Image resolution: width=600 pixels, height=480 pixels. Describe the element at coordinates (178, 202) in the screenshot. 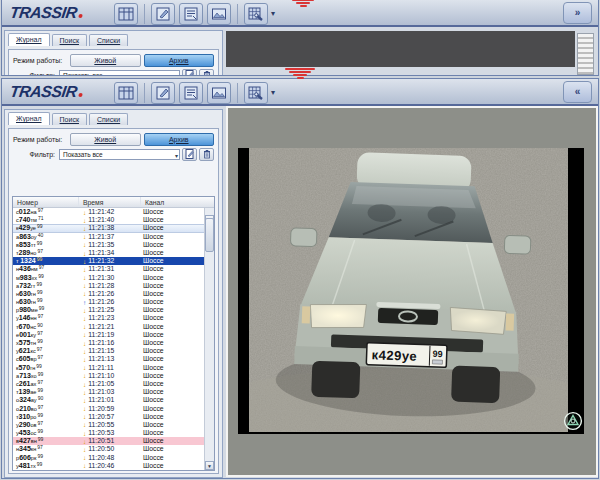

I see `column-channel: Канал` at that location.